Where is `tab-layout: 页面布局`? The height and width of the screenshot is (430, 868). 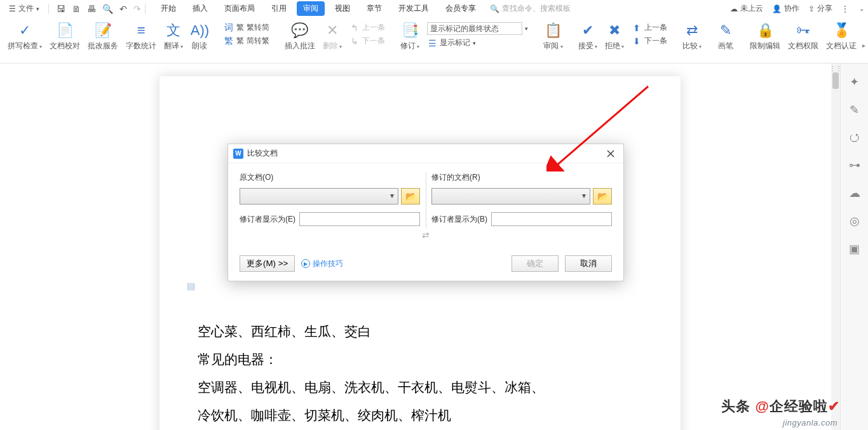
tab-layout: 页面布局 is located at coordinates (240, 9).